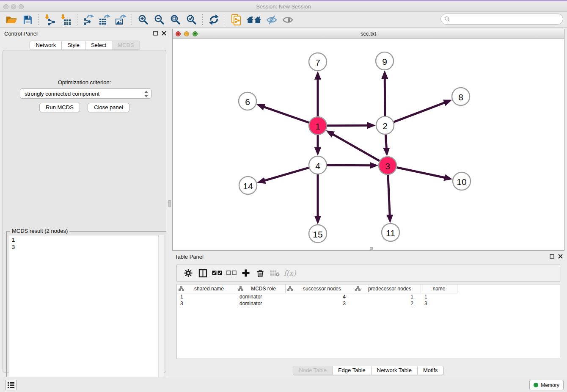 The image size is (567, 392). What do you see at coordinates (387, 297) in the screenshot?
I see `cell-predecessor-nodes: 1` at bounding box center [387, 297].